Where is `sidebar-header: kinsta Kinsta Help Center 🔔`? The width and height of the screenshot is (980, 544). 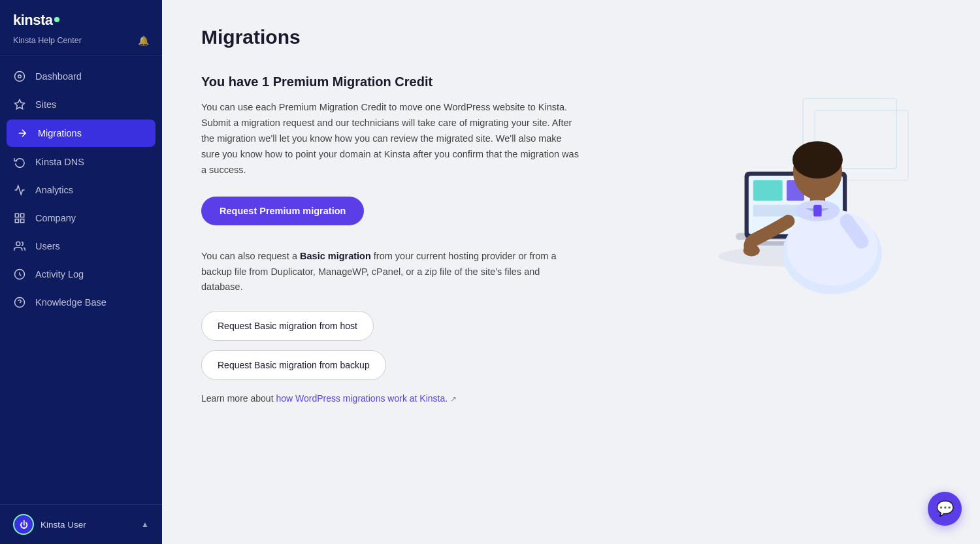 sidebar-header: kinsta Kinsta Help Center 🔔 is located at coordinates (81, 27).